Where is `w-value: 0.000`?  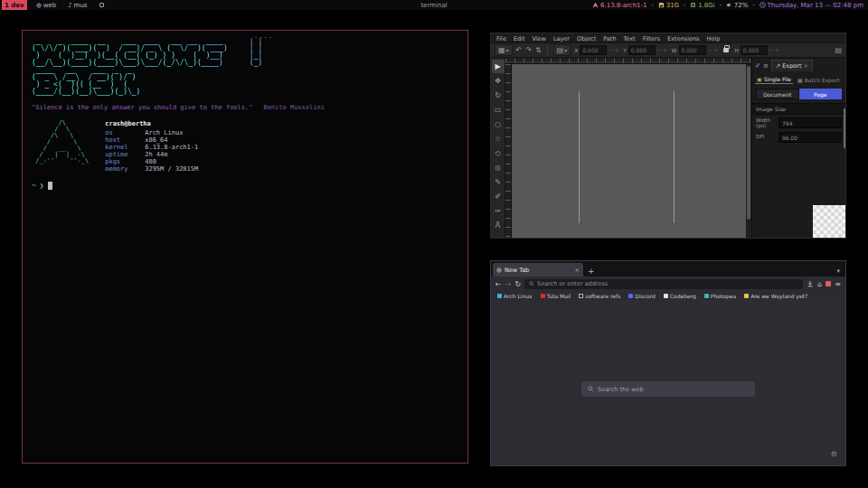 w-value: 0.000 is located at coordinates (693, 51).